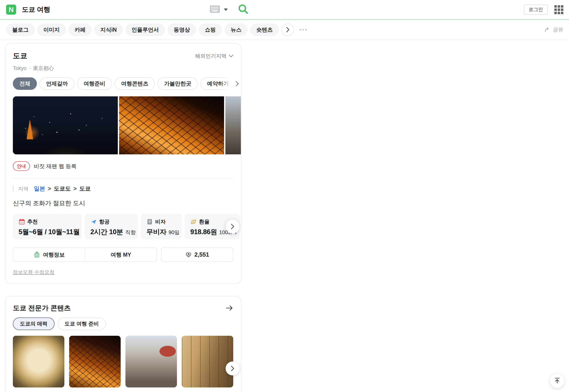 This screenshot has width=569, height=392. What do you see at coordinates (233, 226) in the screenshot?
I see `info-cards-next-button` at bounding box center [233, 226].